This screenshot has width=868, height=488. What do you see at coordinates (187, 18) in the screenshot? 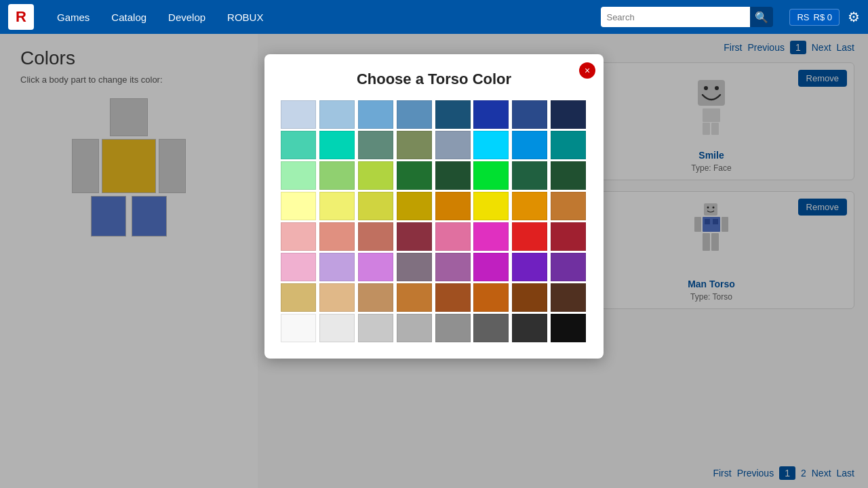
I see `nav-develop: Develop` at bounding box center [187, 18].